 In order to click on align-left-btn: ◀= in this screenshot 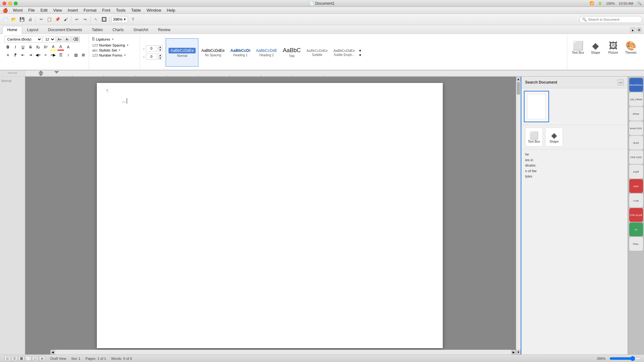, I will do `click(38, 55)`.